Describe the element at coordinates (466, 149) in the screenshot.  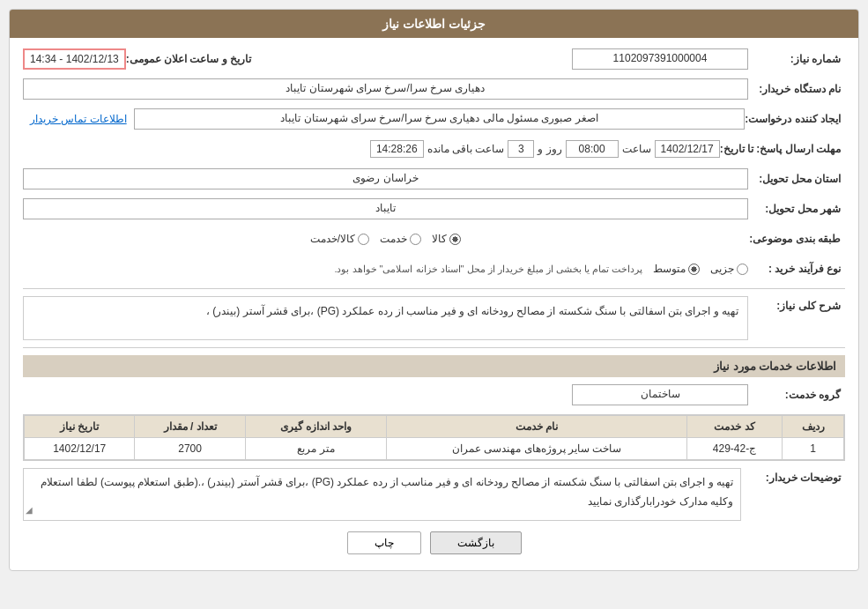
I see `reply-remaining-label: ساعت باقی مانده` at that location.